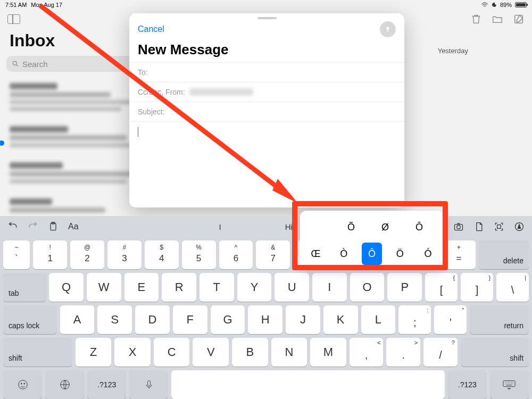 The width and height of the screenshot is (532, 399). I want to click on key-hide-keyboard, so click(510, 385).